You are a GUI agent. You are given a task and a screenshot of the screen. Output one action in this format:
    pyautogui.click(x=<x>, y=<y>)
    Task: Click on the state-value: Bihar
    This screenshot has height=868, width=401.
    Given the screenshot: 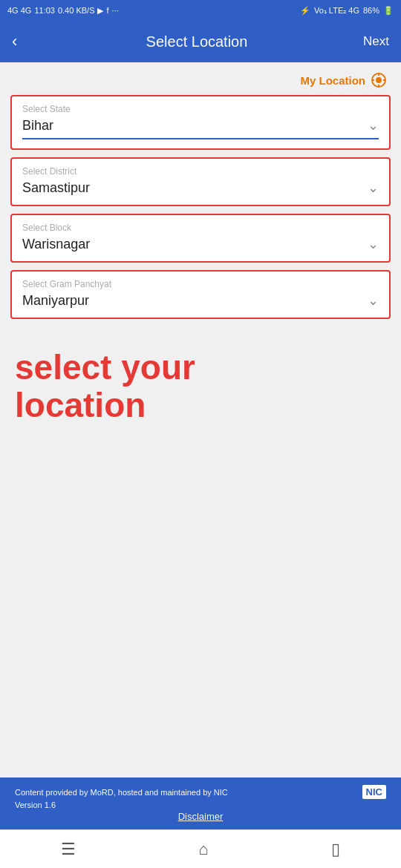 What is the action you would take?
    pyautogui.click(x=38, y=126)
    